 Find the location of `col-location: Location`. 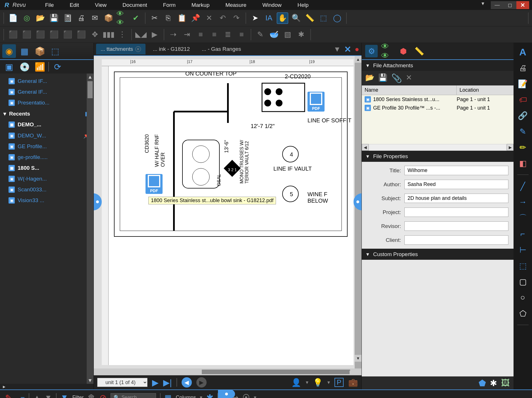

col-location: Location is located at coordinates (485, 90).